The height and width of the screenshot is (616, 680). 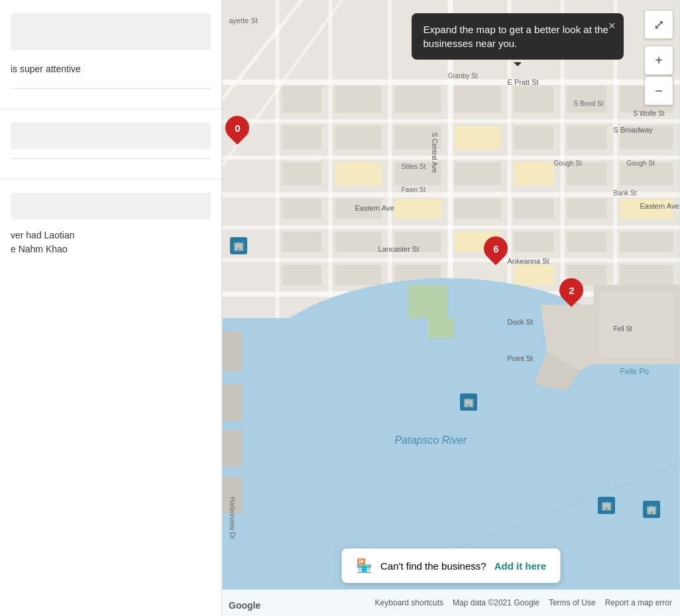 I want to click on svg-text: Dock St, so click(x=521, y=322).